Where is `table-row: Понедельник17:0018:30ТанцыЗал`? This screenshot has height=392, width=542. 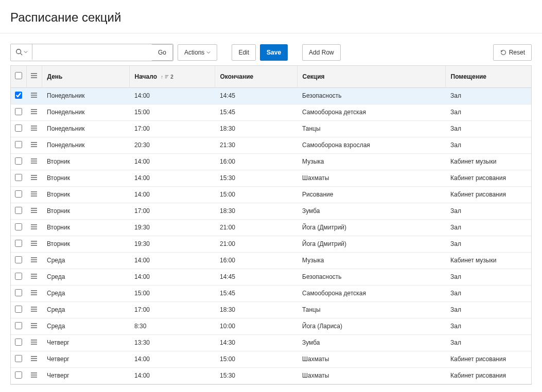
table-row: Понедельник17:0018:30ТанцыЗал is located at coordinates (271, 129).